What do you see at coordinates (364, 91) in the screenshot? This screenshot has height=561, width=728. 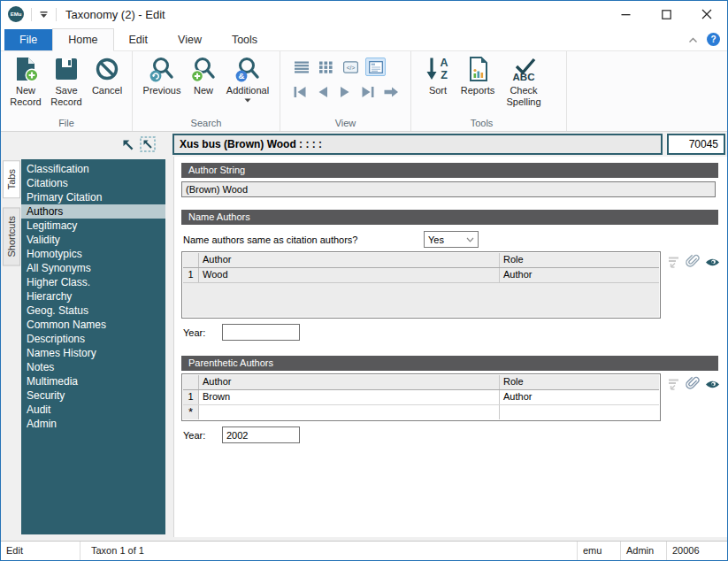 I see `ribbon: New Record Save Record Cancel` at bounding box center [364, 91].